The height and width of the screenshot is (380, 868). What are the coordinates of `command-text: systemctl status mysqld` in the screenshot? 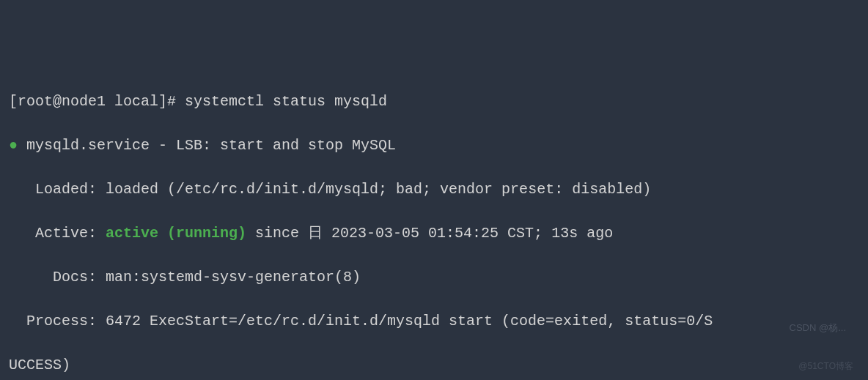 It's located at (286, 101).